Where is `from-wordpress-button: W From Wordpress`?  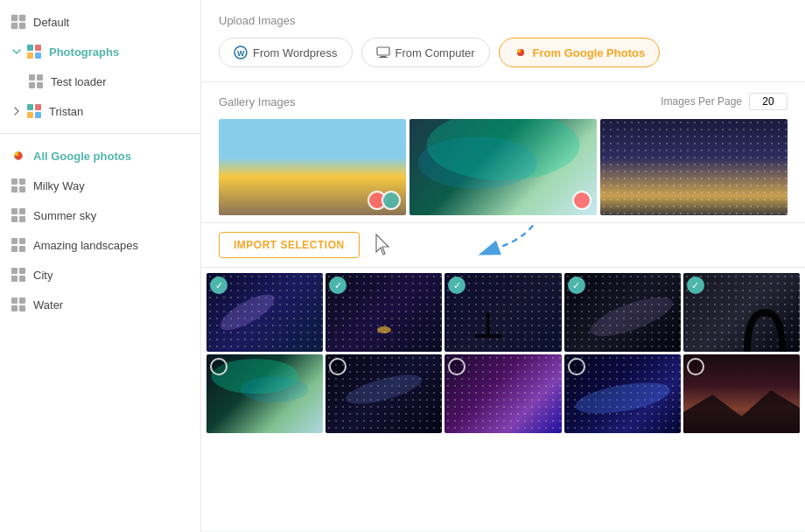
from-wordpress-button: W From Wordpress is located at coordinates (285, 52).